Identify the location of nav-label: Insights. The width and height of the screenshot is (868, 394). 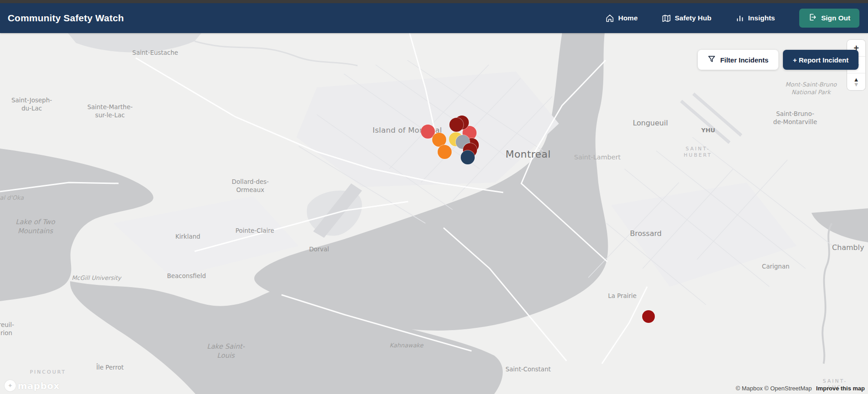
(761, 18).